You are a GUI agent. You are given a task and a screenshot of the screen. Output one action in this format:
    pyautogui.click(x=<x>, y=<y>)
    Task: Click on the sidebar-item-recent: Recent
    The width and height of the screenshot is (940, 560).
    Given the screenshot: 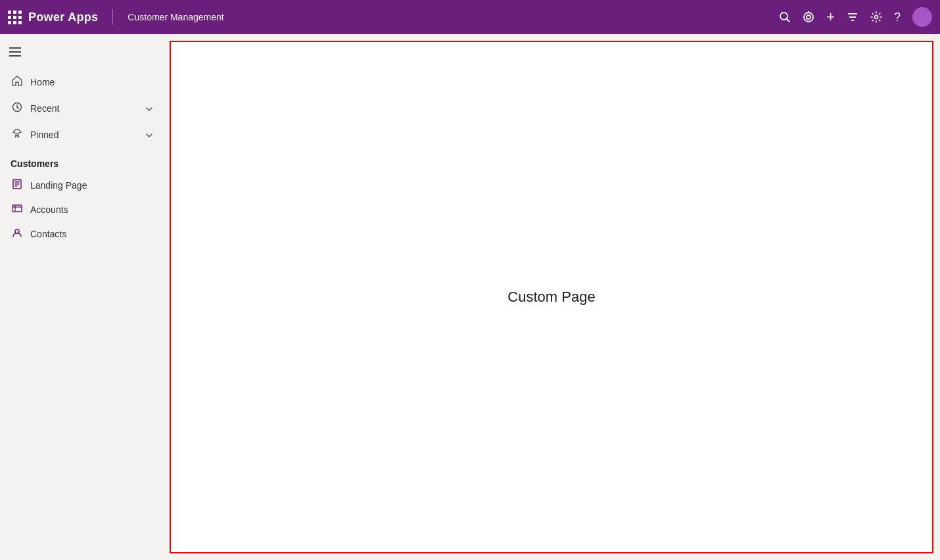 What is the action you would take?
    pyautogui.click(x=82, y=108)
    